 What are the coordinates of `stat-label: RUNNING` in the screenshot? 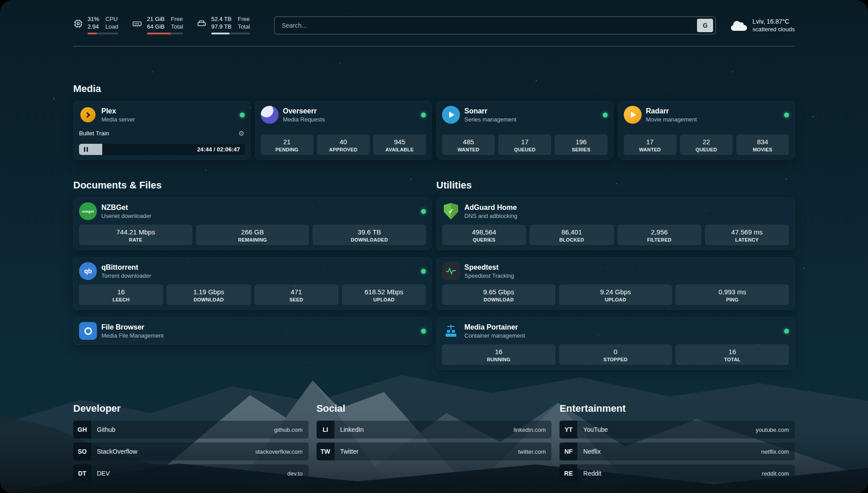 It's located at (499, 359).